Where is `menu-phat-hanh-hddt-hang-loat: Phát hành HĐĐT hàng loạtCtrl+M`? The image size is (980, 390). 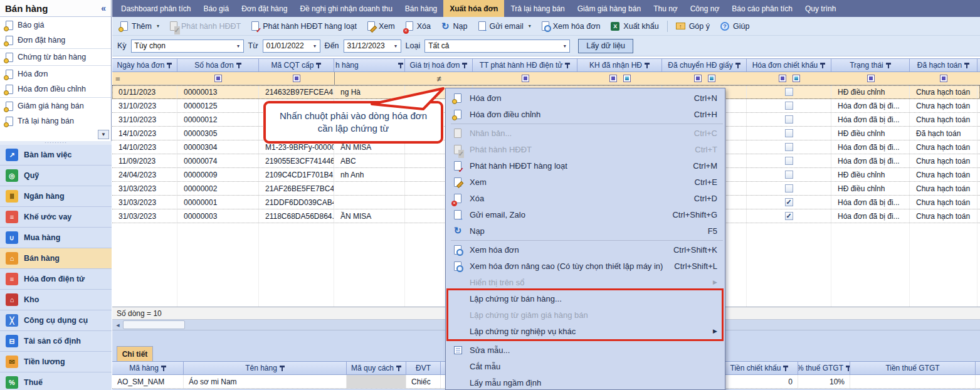 menu-phat-hanh-hddt-hang-loat: Phát hành HĐĐT hàng loạtCtrl+M is located at coordinates (586, 166).